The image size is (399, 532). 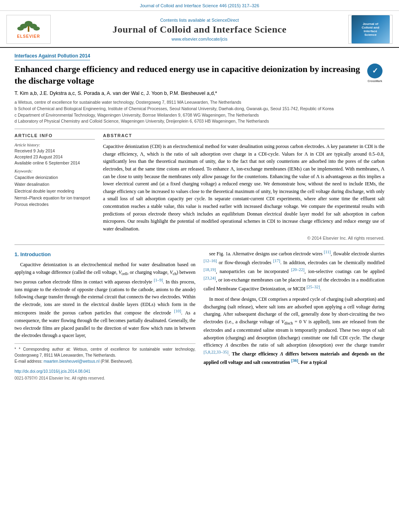 What do you see at coordinates (375, 71) in the screenshot?
I see `crossmark-circle: ✓` at bounding box center [375, 71].